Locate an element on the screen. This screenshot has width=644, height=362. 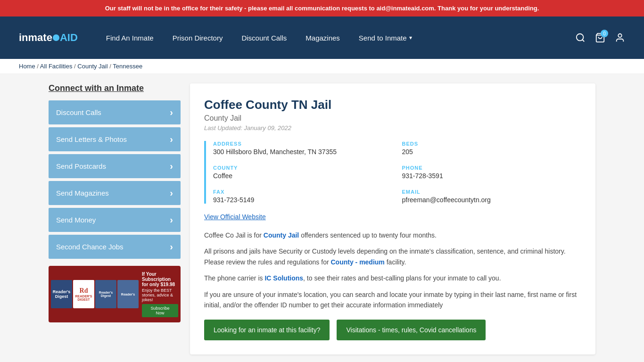
email-item: EMAIL pfreeman@coffeecountytn.org is located at coordinates (492, 196).